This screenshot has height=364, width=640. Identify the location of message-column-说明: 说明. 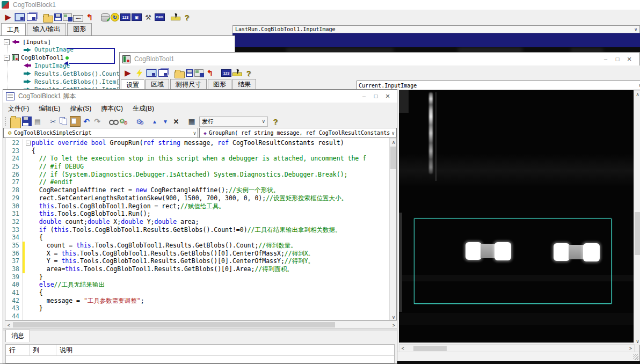
(226, 350).